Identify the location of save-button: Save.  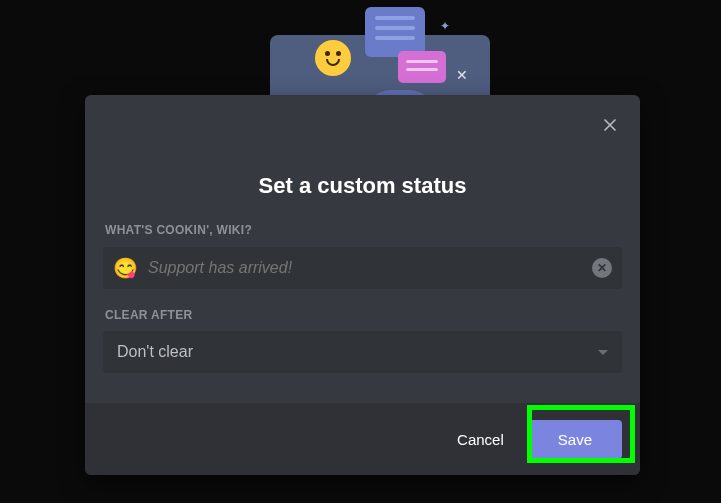
(575, 440).